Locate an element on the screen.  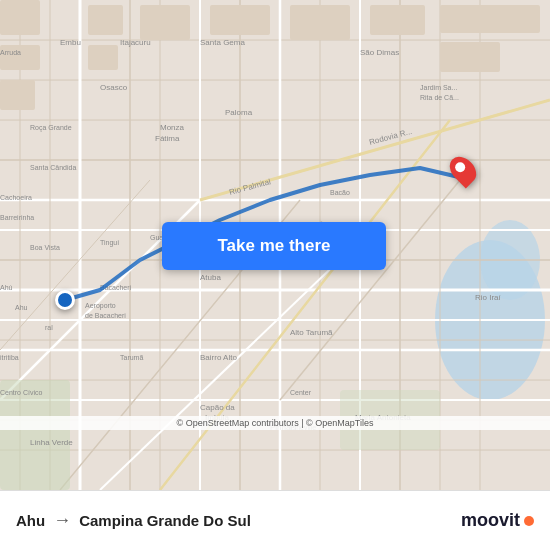
svg-text: Santa Gema is located at coordinates (222, 42).